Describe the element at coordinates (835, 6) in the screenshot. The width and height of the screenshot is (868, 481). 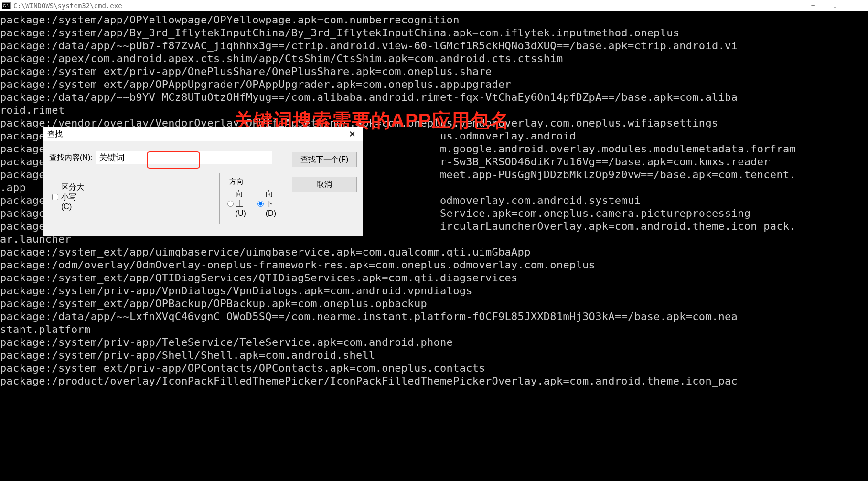
I see `window-controls: ─ ☐` at that location.